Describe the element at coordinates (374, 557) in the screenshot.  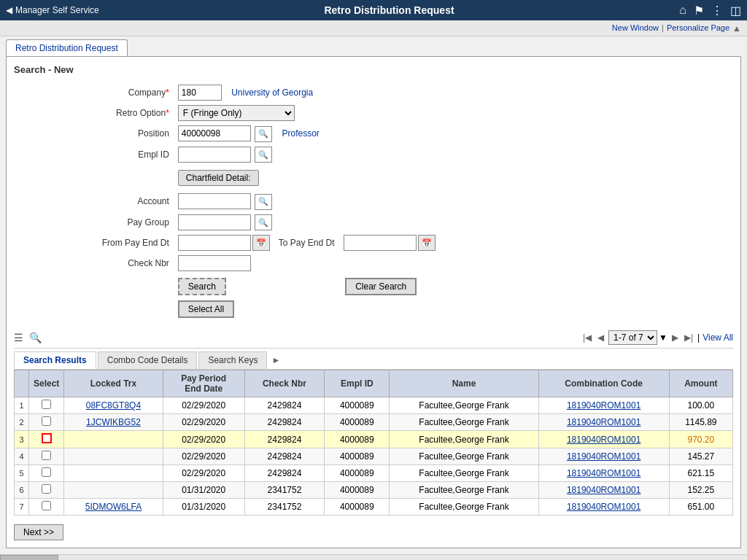
I see `horizontal-scrollbar` at that location.